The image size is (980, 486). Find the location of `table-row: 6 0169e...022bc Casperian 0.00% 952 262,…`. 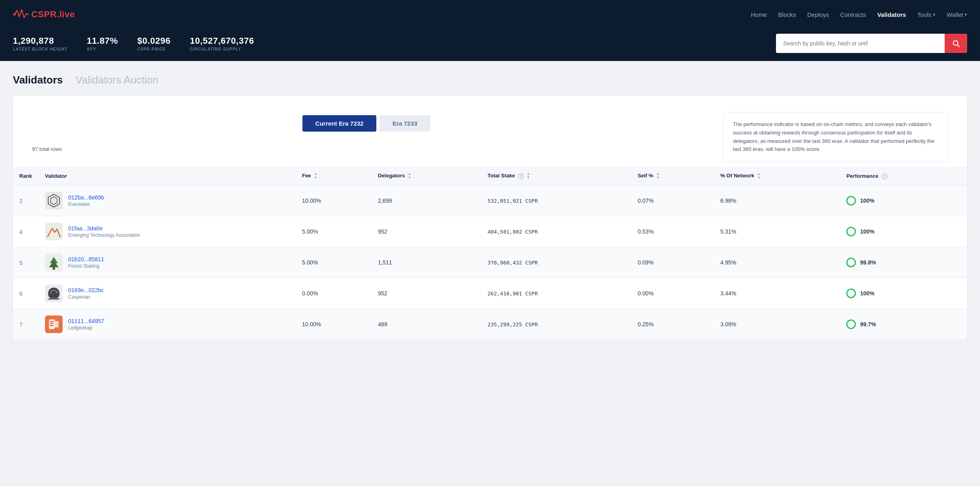

table-row: 6 0169e...022bc Casperian 0.00% 952 262,… is located at coordinates (490, 294).